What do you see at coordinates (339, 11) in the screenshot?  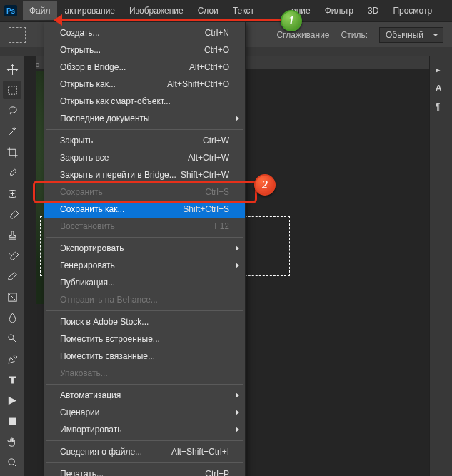 I see `menu-filter: Фильтр` at bounding box center [339, 11].